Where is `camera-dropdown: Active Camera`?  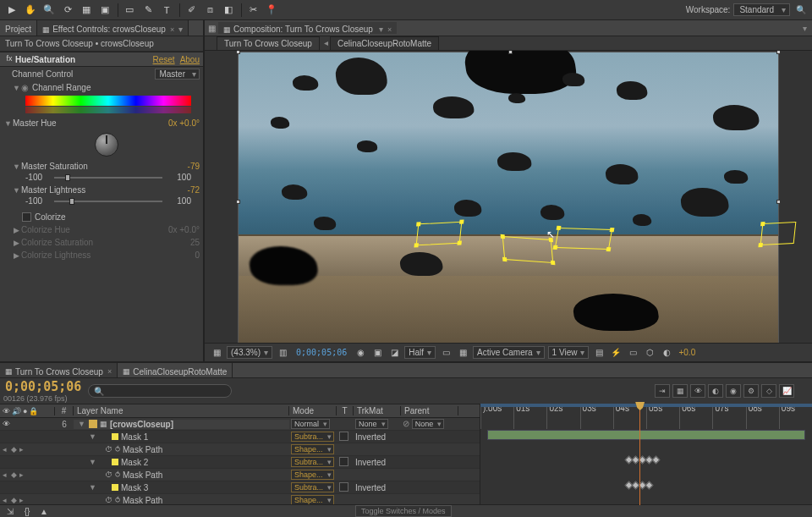 camera-dropdown: Active Camera is located at coordinates (509, 352).